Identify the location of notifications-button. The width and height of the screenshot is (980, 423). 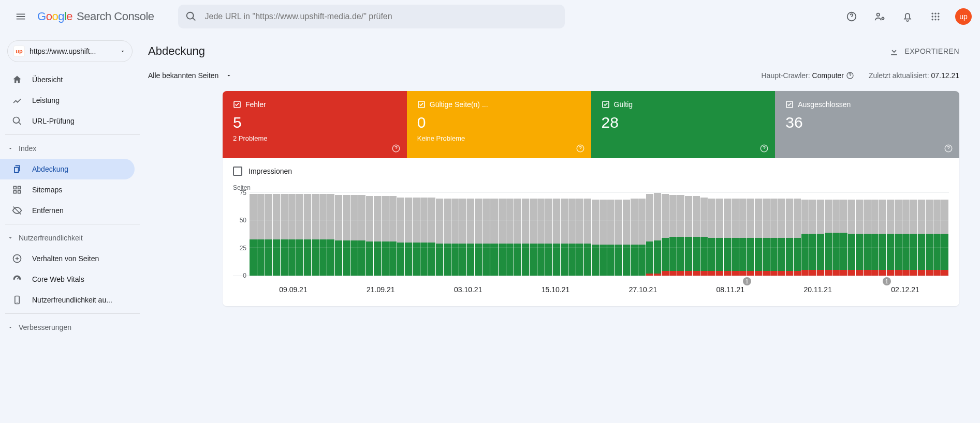
(908, 17).